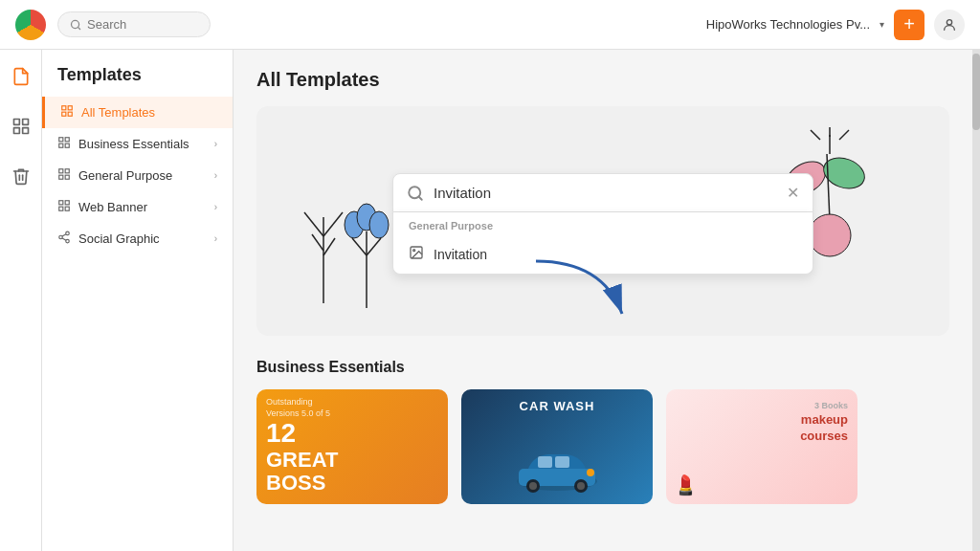 Image resolution: width=980 pixels, height=551 pixels. Describe the element at coordinates (557, 406) in the screenshot. I see `card-text-carwash: CAR WASH` at that location.